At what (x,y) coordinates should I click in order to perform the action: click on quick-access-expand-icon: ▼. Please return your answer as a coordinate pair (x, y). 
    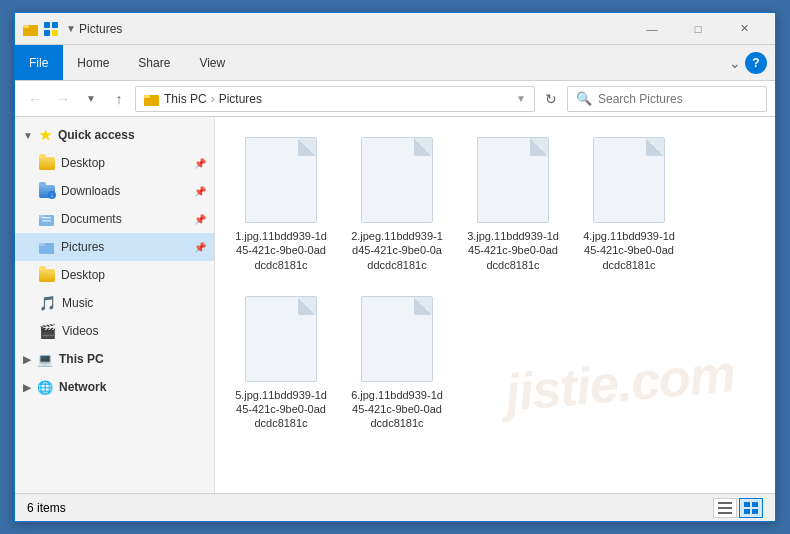
    Looking at the image, I should click on (28, 136).